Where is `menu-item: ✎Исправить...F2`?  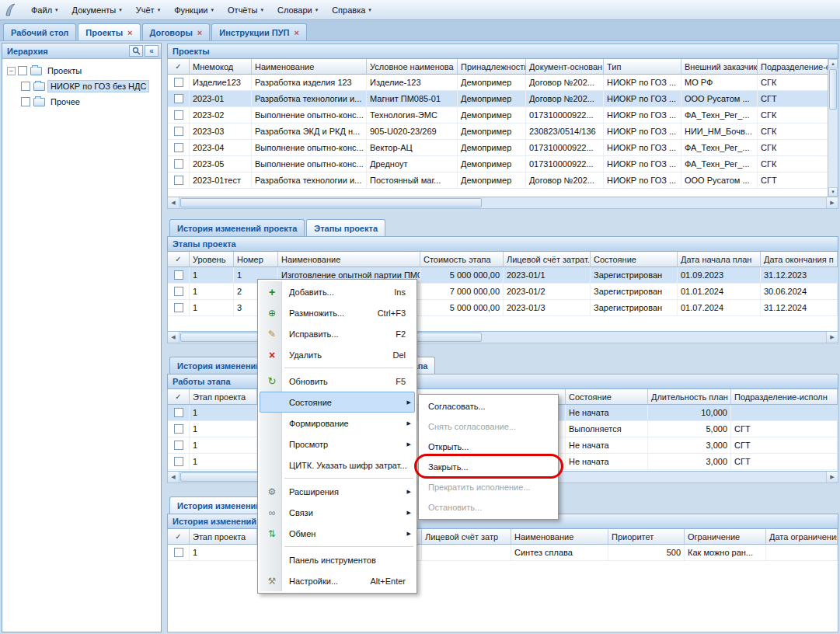
menu-item: ✎Исправить...F2 is located at coordinates (337, 334).